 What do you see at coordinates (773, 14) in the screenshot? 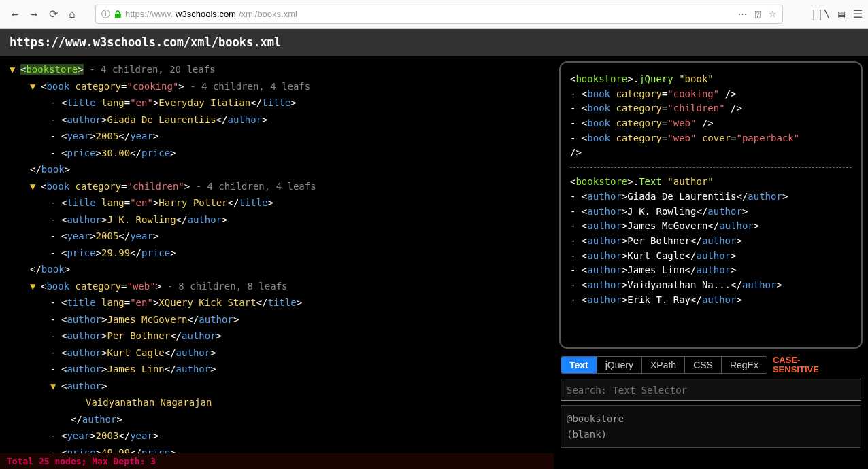
I see `star-icon: ☆` at bounding box center [773, 14].